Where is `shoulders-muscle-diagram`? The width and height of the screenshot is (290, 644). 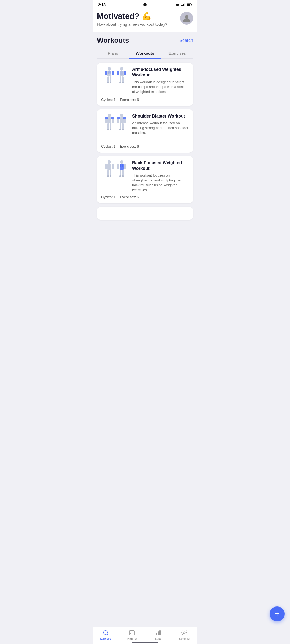
shoulders-muscle-diagram is located at coordinates (115, 128).